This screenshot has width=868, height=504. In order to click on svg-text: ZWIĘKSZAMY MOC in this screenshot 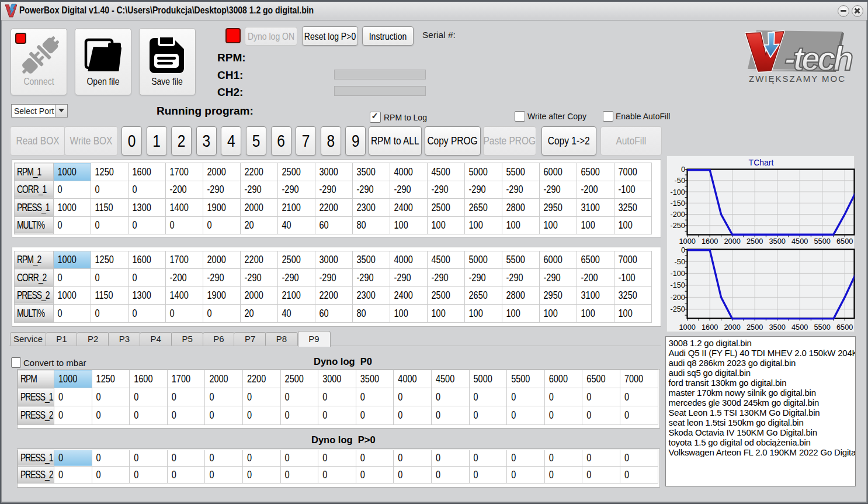, I will do `click(797, 78)`.